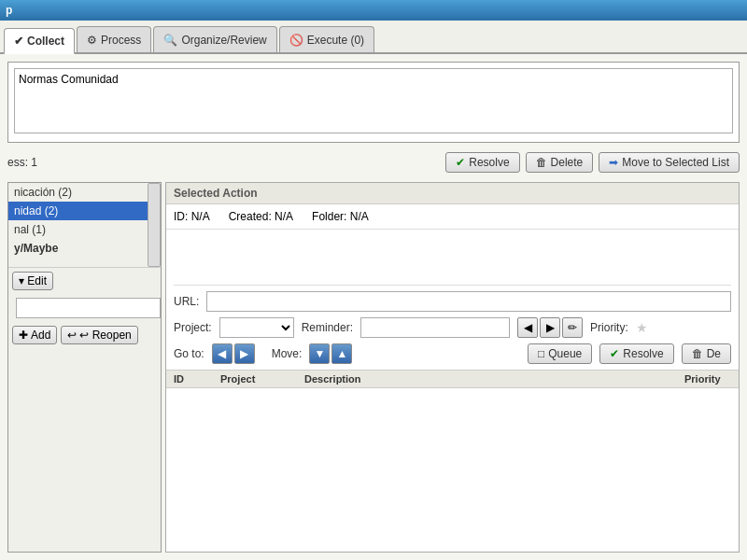 The width and height of the screenshot is (747, 560). What do you see at coordinates (224, 40) in the screenshot?
I see `organize-tab-label: Organize/Review` at bounding box center [224, 40].